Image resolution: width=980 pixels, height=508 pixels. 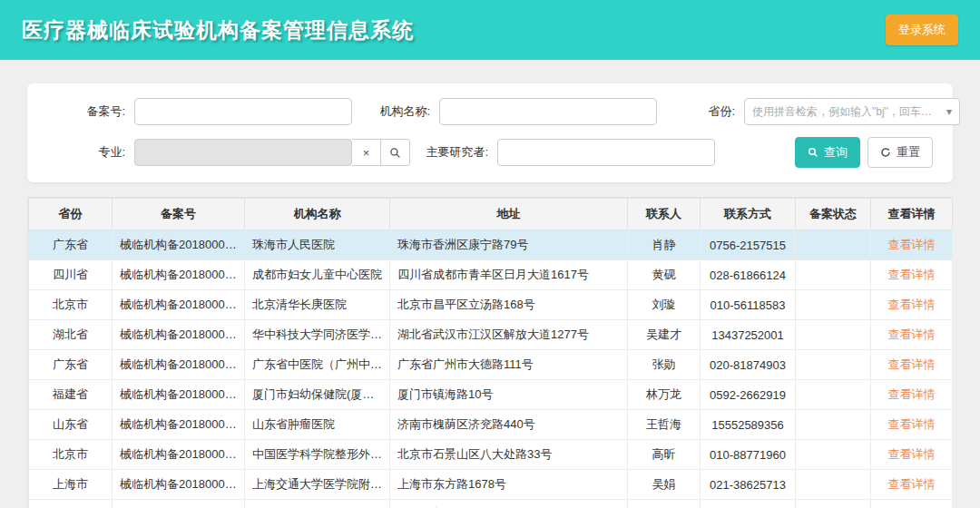 What do you see at coordinates (833, 214) in the screenshot?
I see `col-status: 备案状态` at bounding box center [833, 214].